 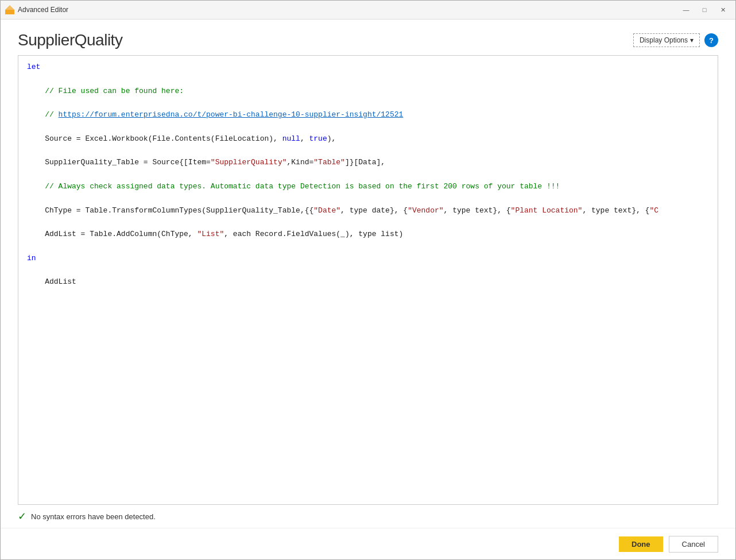 What do you see at coordinates (694, 544) in the screenshot?
I see `cancel-button: Cancel` at bounding box center [694, 544].